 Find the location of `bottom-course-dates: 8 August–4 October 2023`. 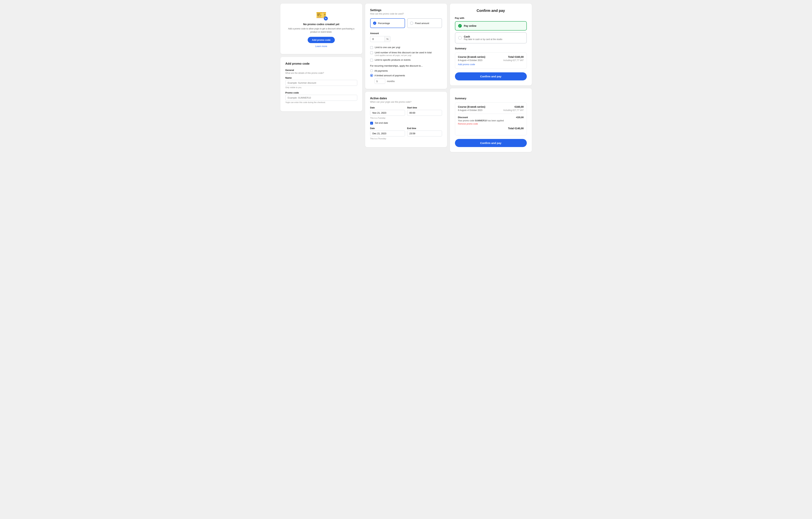

bottom-course-dates: 8 August–4 October 2023 is located at coordinates (470, 110).